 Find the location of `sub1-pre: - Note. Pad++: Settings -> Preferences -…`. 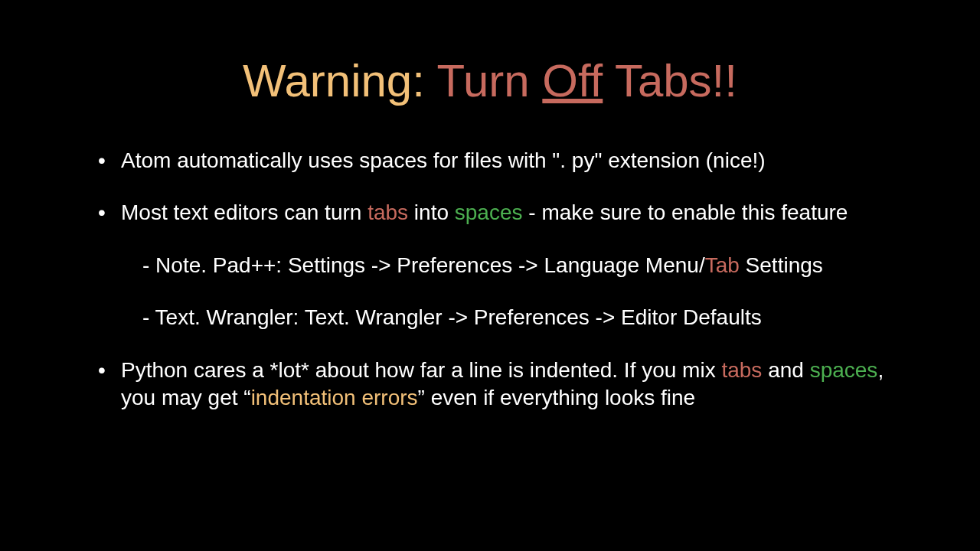

sub1-pre: - Note. Pad++: Settings -> Preferences -… is located at coordinates (424, 265).